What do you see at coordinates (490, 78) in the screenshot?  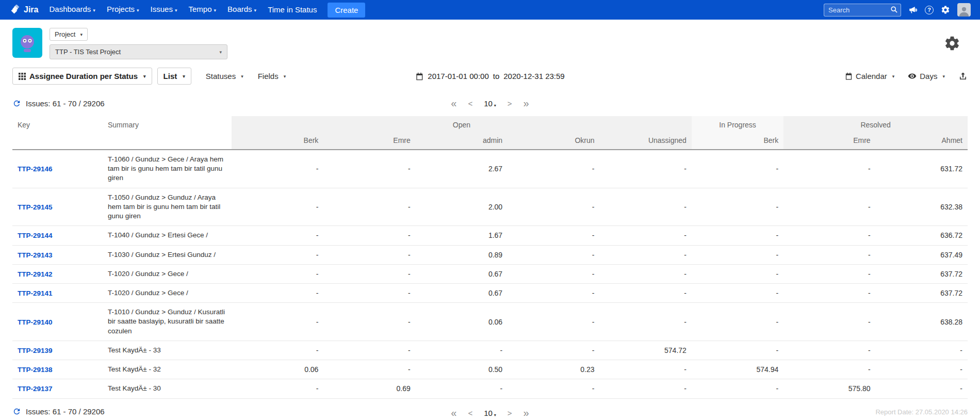 I see `report-toolbar: Assignee Duration per Status ▾ List ▾ St…` at bounding box center [490, 78].